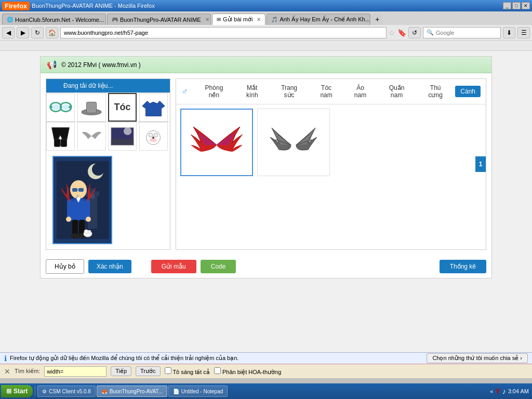 This screenshot has width=532, height=399. What do you see at coordinates (91, 136) in the screenshot?
I see `wings-thumb-icon` at bounding box center [91, 136].